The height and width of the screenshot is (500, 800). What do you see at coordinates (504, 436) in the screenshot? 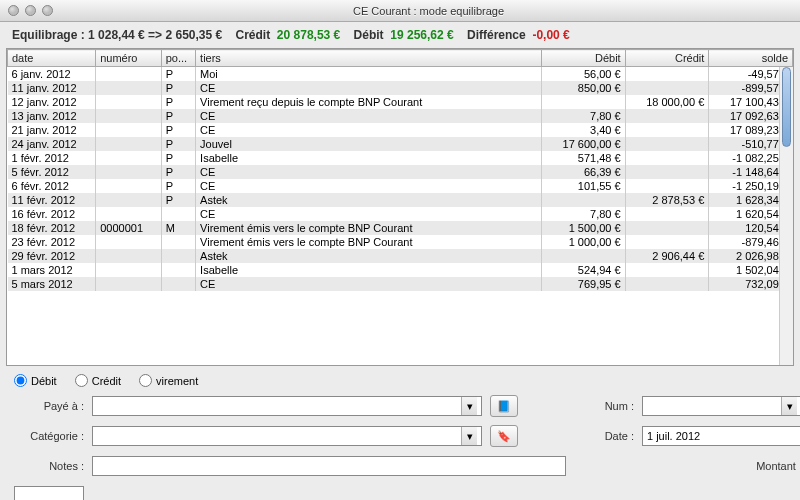
I see `tag-icon-button: 🔖` at bounding box center [504, 436].